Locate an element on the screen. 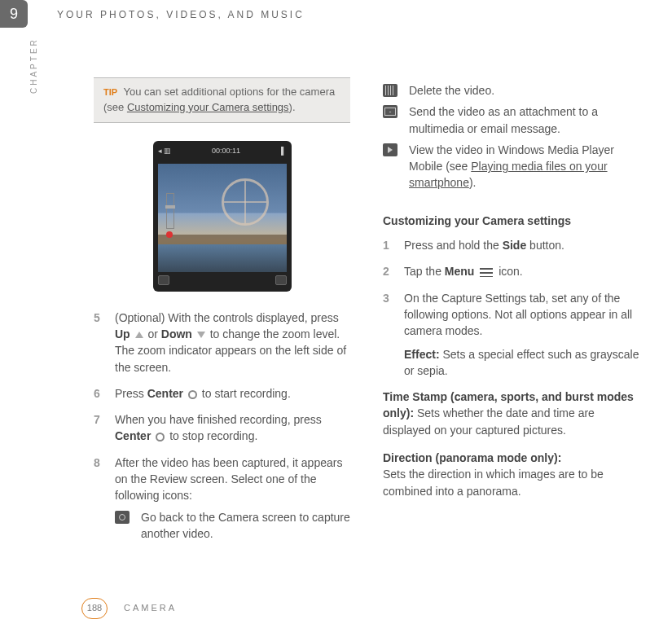 This screenshot has height=637, width=672. key-down: Down is located at coordinates (177, 334).